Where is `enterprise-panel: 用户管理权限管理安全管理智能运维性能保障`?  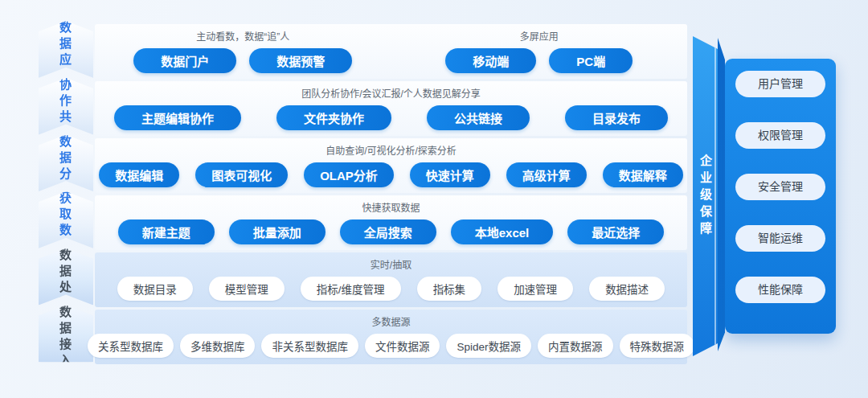 enterprise-panel: 用户管理权限管理安全管理智能运维性能保障 is located at coordinates (780, 196).